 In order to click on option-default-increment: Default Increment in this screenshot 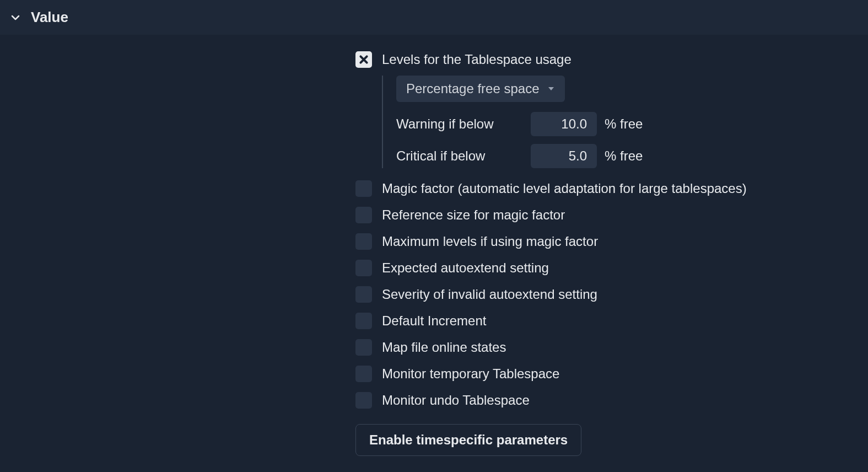, I will do `click(612, 321)`.